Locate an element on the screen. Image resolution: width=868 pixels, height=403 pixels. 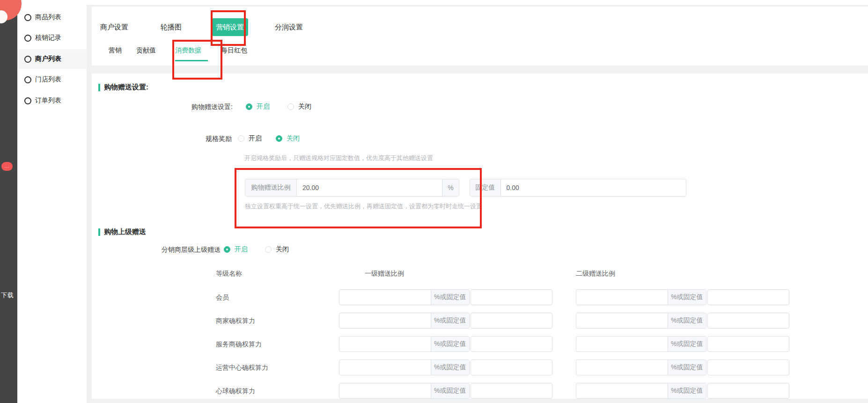
more-bubble-icon: ... is located at coordinates (7, 167).